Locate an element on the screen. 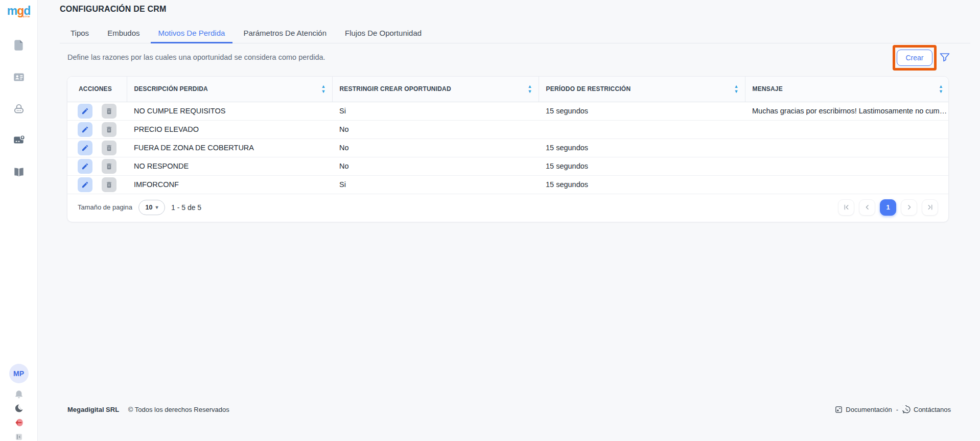 This screenshot has width=980, height=441. notifications-bell-icon is located at coordinates (19, 394).